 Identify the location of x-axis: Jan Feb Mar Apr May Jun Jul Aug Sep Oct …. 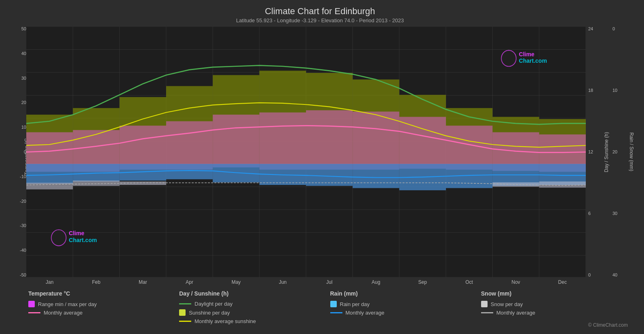
(306, 282).